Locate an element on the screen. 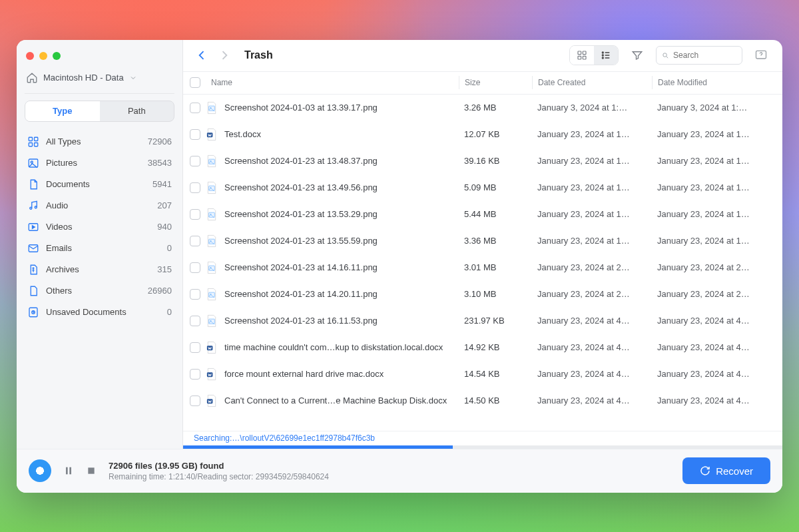  sidebar-item-count: 5941 is located at coordinates (162, 184).